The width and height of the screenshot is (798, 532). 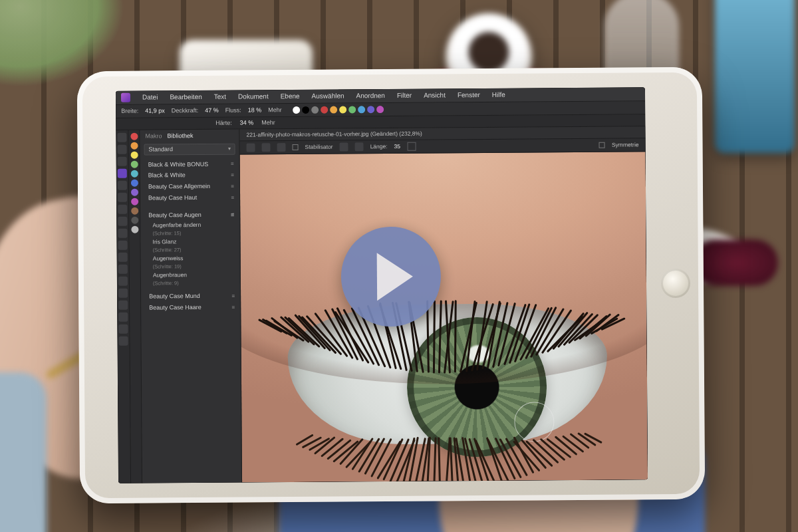 What do you see at coordinates (499, 95) in the screenshot?
I see `menu-hilfe: Hilfe` at bounding box center [499, 95].